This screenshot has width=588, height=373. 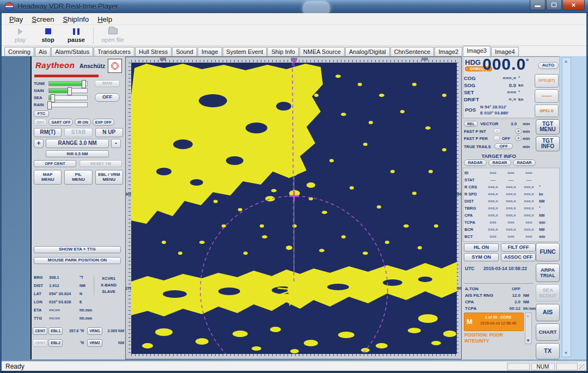 What do you see at coordinates (94, 35) in the screenshot?
I see `toolbar-separator` at bounding box center [94, 35].